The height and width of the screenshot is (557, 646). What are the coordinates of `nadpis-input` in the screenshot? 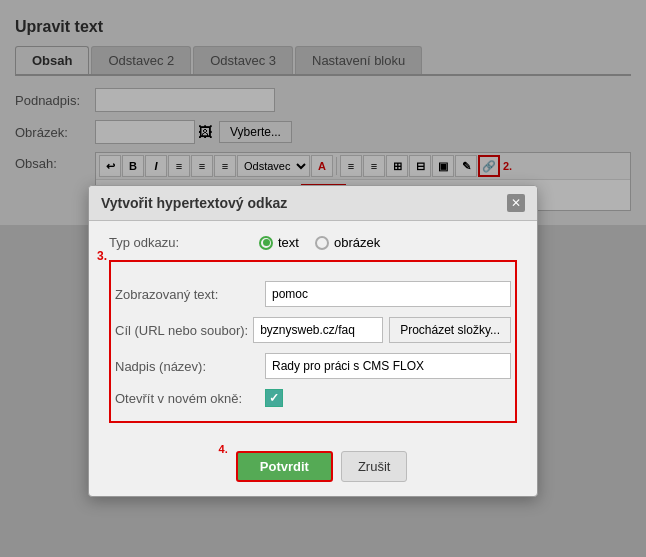 It's located at (388, 366).